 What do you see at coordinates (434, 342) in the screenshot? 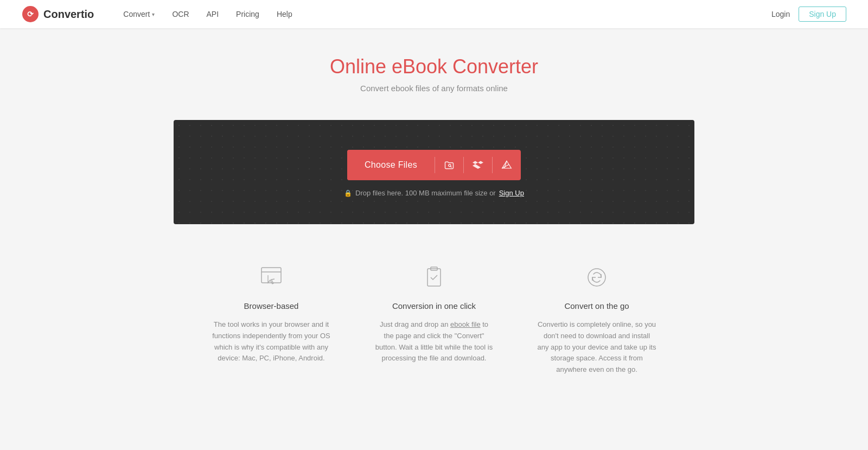
I see `feature-one-click-desc: Just drag and drop an ebook file to the …` at bounding box center [434, 342].